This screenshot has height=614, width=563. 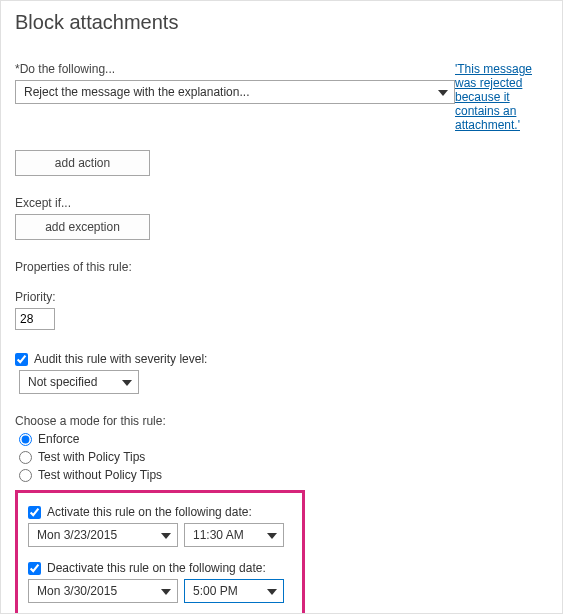 I want to click on page-title: Block attachments, so click(x=282, y=22).